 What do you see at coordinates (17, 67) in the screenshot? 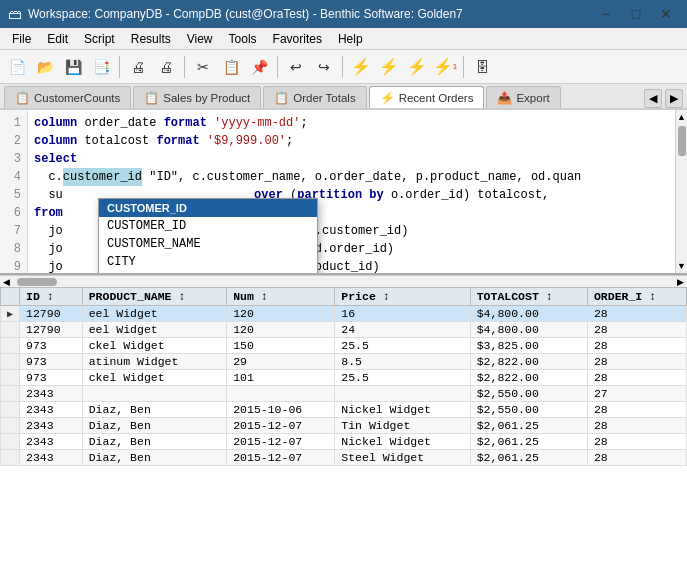
I see `new-button: 📄` at bounding box center [17, 67].